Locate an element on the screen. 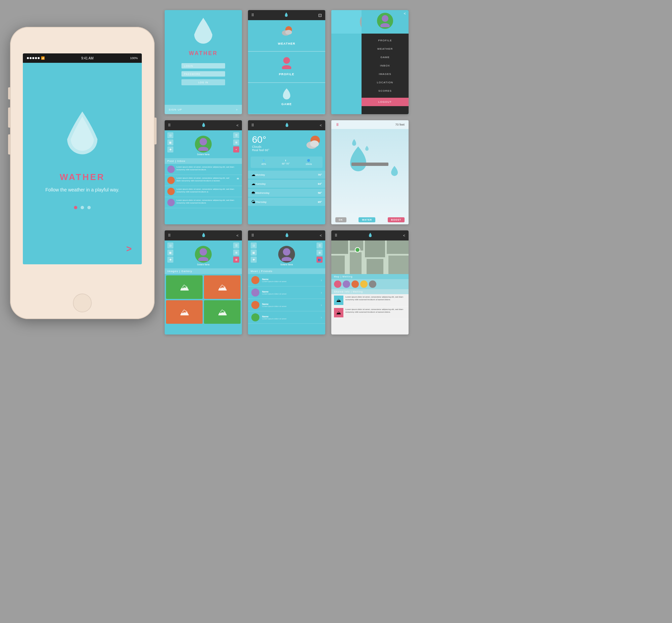 This screenshot has height=623, width=672. profile-avatar is located at coordinates (203, 144).